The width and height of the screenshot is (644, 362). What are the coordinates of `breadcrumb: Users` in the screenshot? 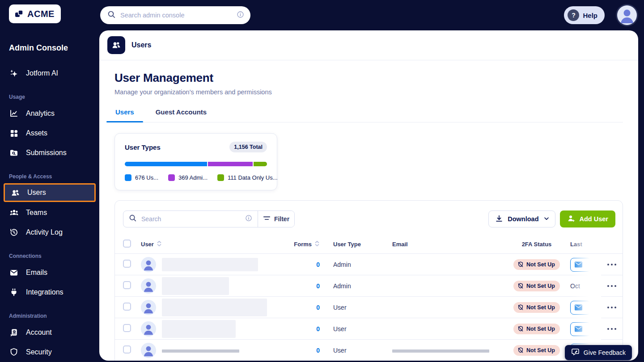 It's located at (141, 45).